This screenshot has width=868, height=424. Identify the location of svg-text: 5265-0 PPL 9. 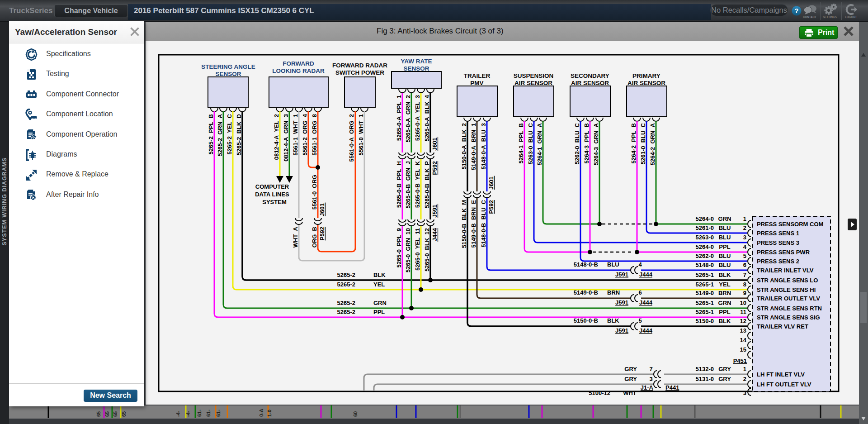
(399, 248).